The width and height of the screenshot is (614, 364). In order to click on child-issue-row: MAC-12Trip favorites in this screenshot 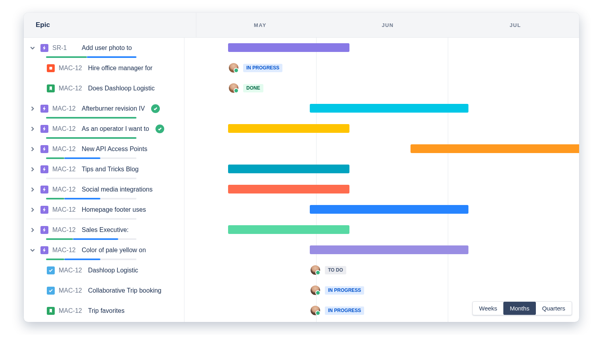, I will do `click(104, 311)`.